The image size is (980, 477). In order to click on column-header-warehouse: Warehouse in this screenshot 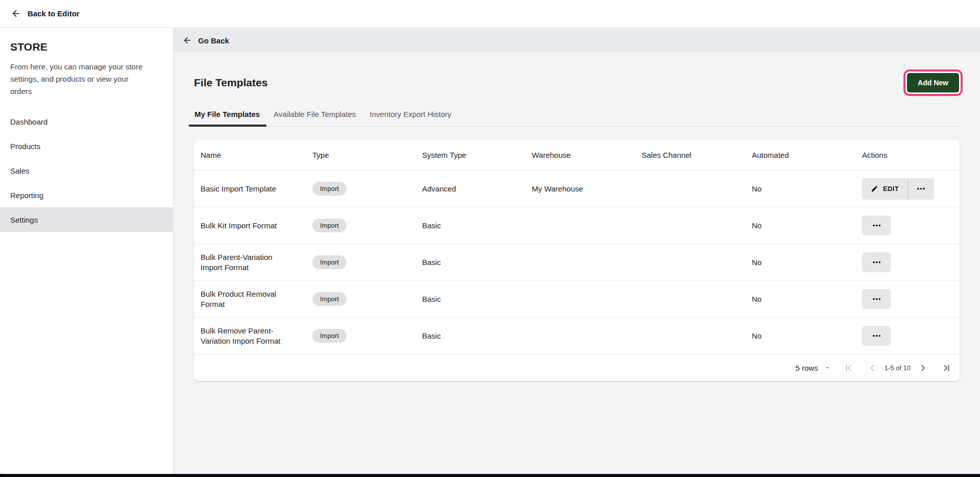, I will do `click(587, 155)`.